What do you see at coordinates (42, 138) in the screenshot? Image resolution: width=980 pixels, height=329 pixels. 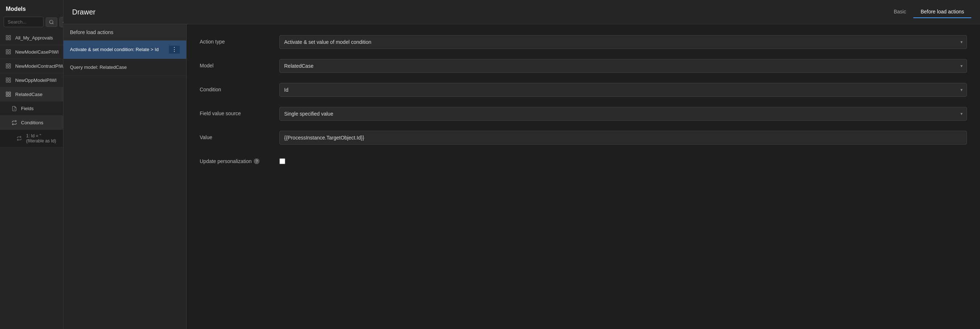 I see `sidebar-sub-condition-label: 1: Id = '' (filterable as Id)` at bounding box center [42, 138].